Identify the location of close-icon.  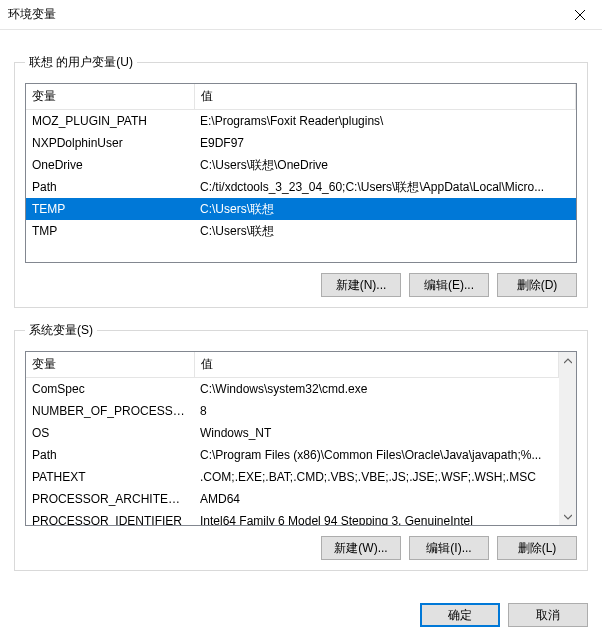
(580, 15).